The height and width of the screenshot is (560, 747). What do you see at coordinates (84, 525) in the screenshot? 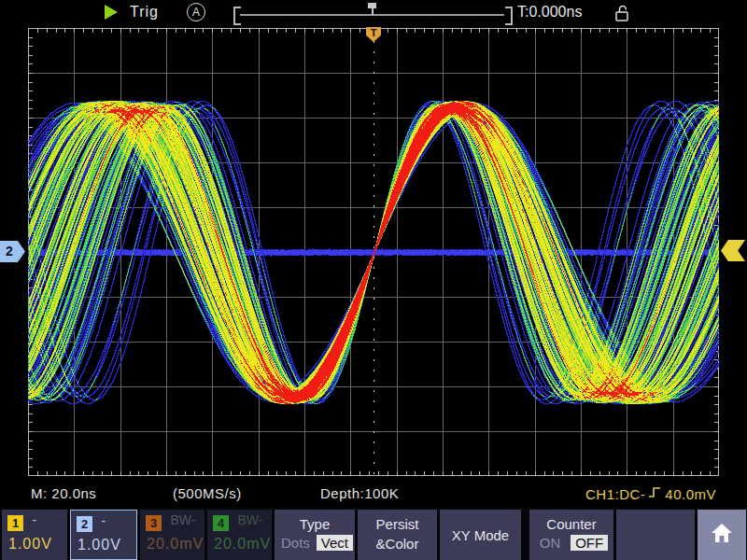
I see `channel-2-badge: 2` at bounding box center [84, 525].